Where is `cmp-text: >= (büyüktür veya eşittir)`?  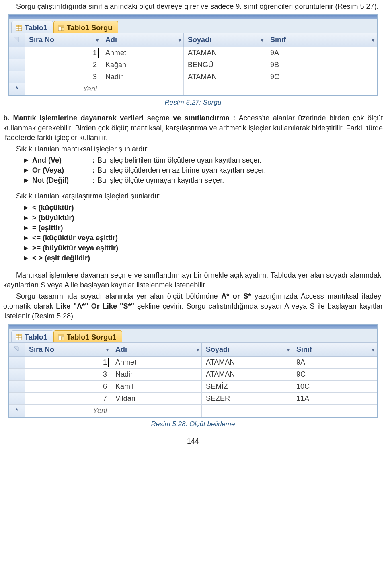
cmp-text: >= (büyüktür veya eşittir) is located at coordinates (75, 248).